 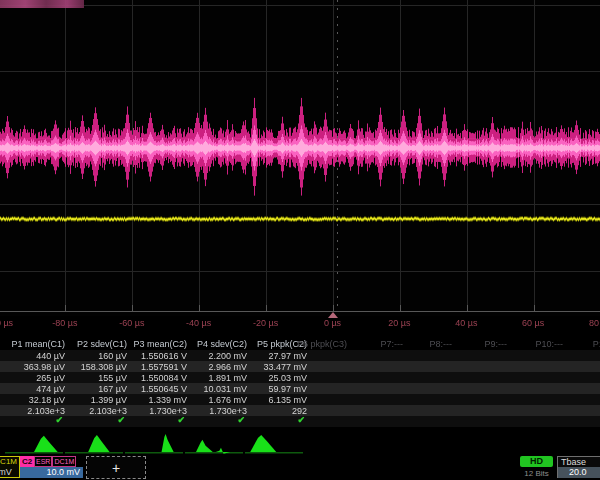 I want to click on measure-value: 1.339 mV, so click(x=168, y=400).